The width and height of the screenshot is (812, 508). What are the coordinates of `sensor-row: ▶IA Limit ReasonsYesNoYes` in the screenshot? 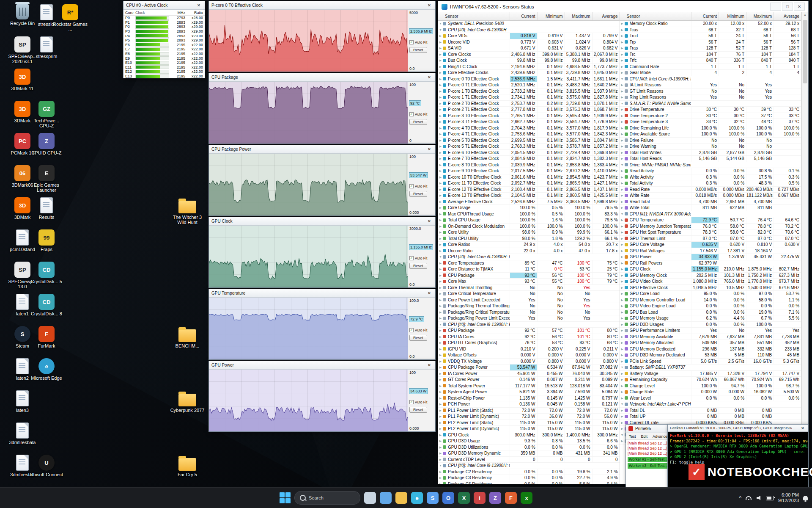 It's located at (710, 86).